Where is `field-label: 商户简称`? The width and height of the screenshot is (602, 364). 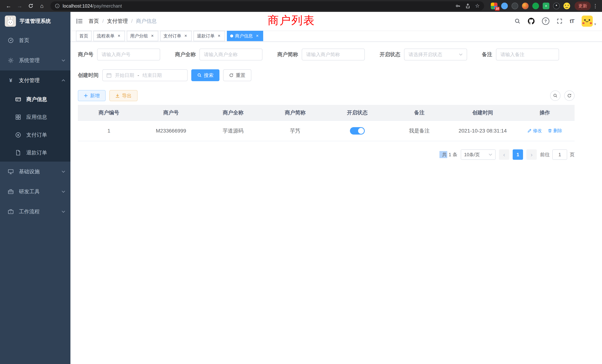
field-label: 商户简称 is located at coordinates (288, 54).